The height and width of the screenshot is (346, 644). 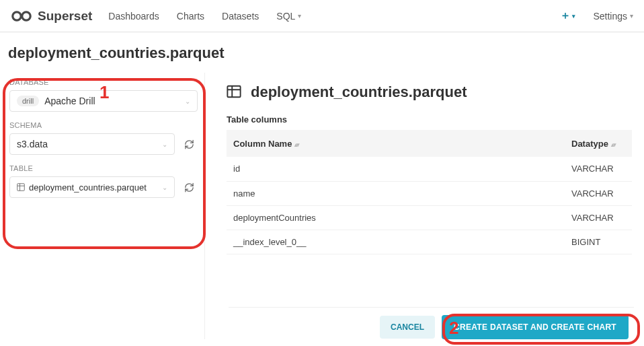 I want to click on create-dataset-and-create-chart-button: CREATE DATASET AND CREATE CHART, so click(x=535, y=327).